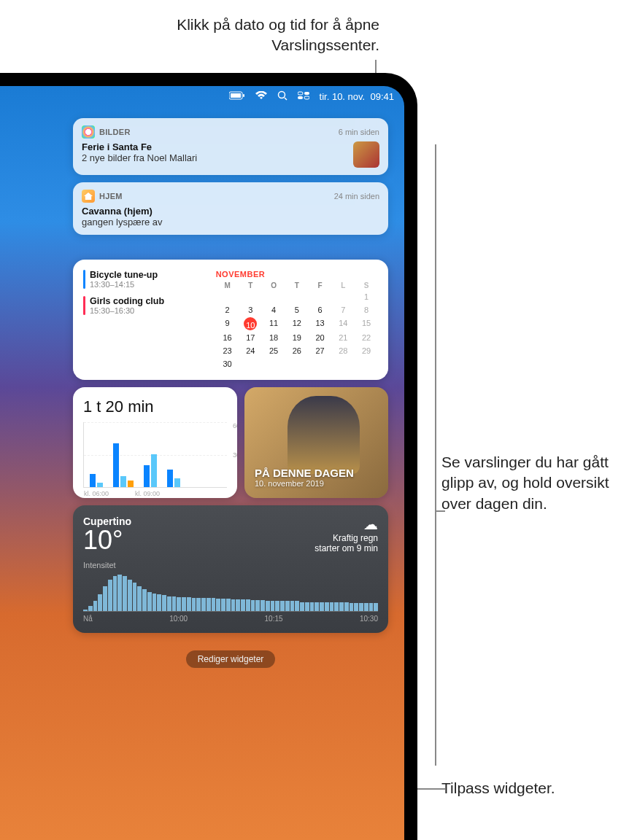 The height and width of the screenshot is (840, 629). I want to click on calendar-widget: Bicycle tune-up13:30–14:15Girls coding c…, so click(231, 319).